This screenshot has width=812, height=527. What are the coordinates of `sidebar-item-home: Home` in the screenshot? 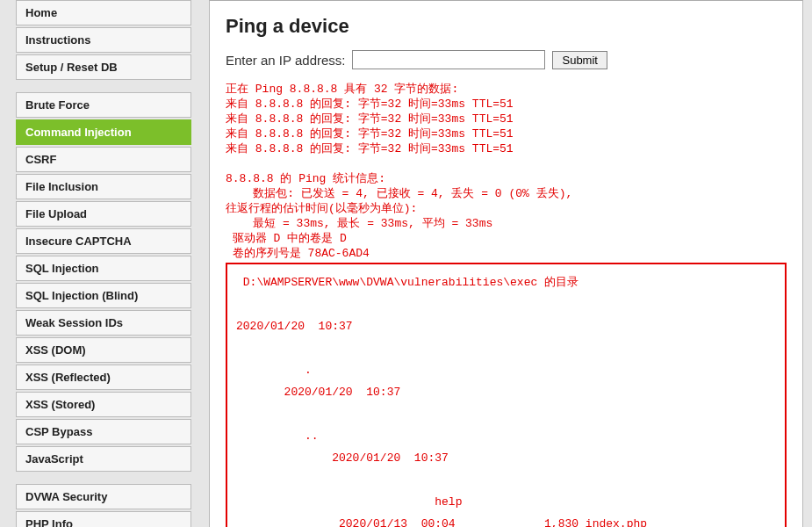 It's located at (104, 12).